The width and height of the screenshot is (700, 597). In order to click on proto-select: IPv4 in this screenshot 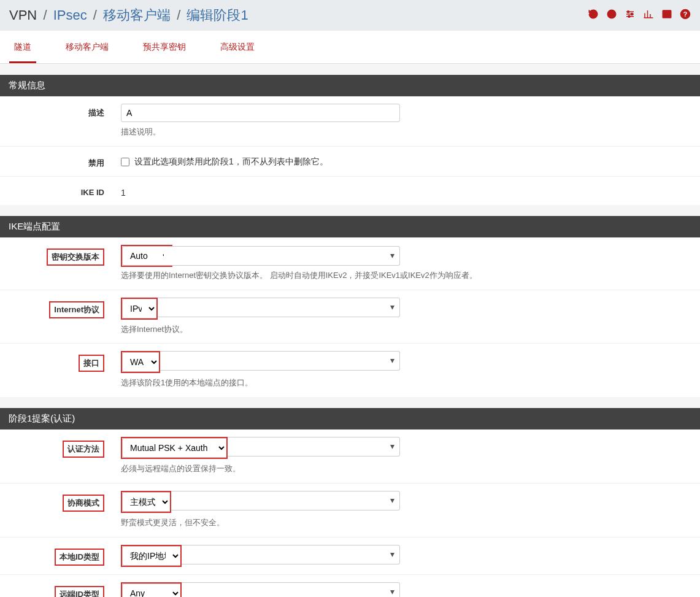, I will do `click(139, 309)`.